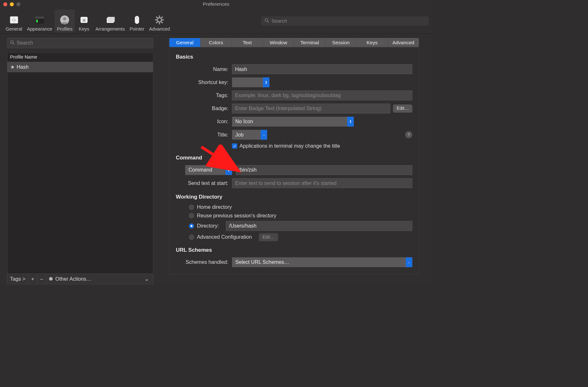 This screenshot has width=588, height=387. I want to click on profile-search-input, so click(83, 43).